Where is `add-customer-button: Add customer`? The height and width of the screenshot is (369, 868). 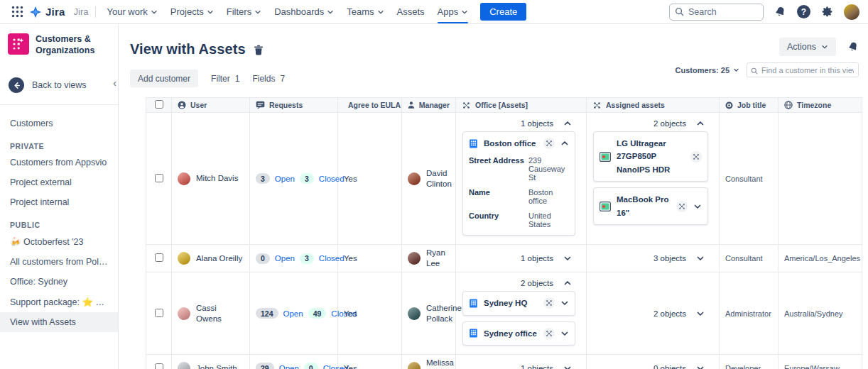
add-customer-button: Add customer is located at coordinates (164, 78).